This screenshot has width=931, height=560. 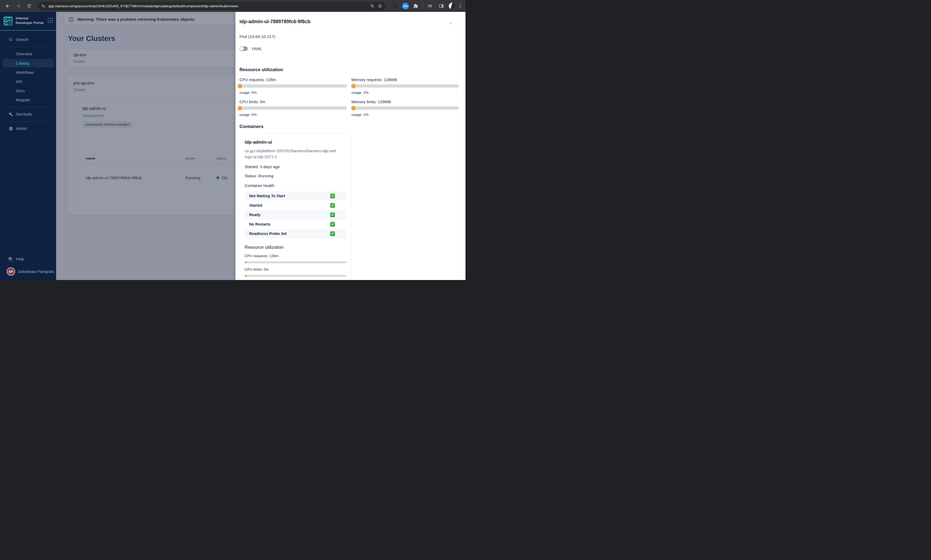 I want to click on user-avatar: DP, so click(x=11, y=272).